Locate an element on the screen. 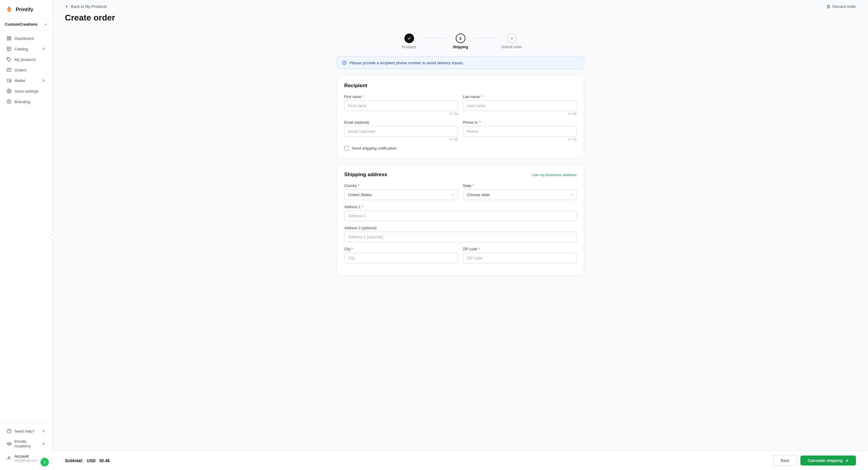 The height and width of the screenshot is (470, 868). dashboard-icon is located at coordinates (9, 38).